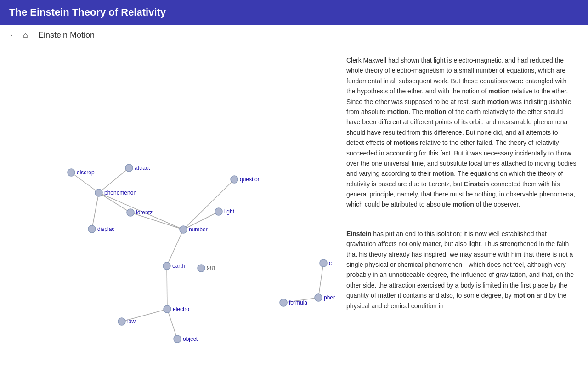 Image resolution: width=588 pixels, height=368 pixels. What do you see at coordinates (435, 112) in the screenshot?
I see `bold-motion-4: motion` at bounding box center [435, 112].